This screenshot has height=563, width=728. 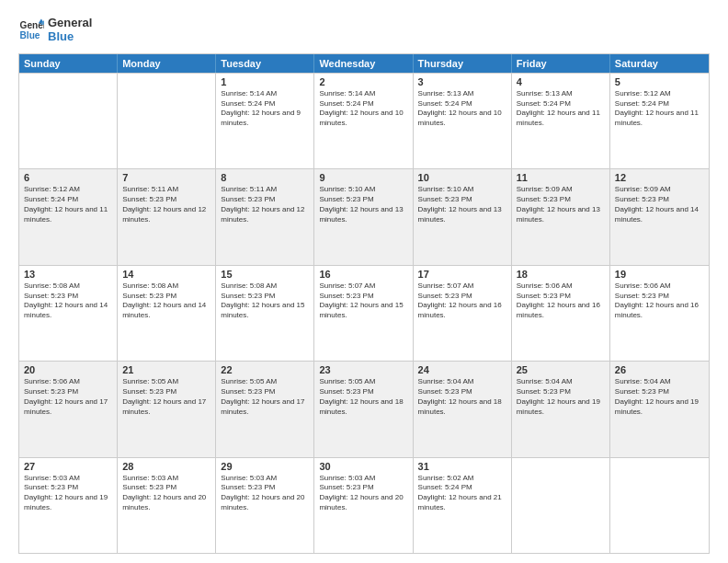 I want to click on day-info: Sunrise: 5:10 AM Sunset: 5:23 PM Dayligh…, so click(x=363, y=204).